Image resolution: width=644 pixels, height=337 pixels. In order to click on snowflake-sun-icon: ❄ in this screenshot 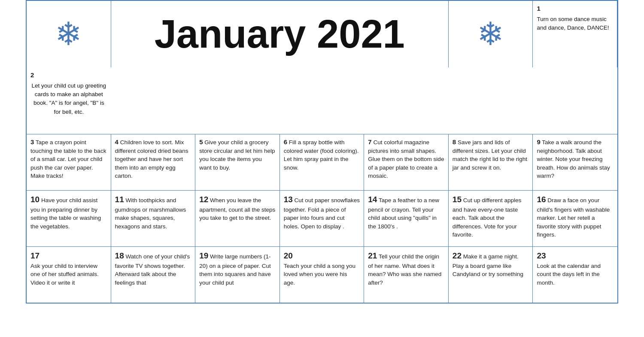, I will do `click(69, 34)`.